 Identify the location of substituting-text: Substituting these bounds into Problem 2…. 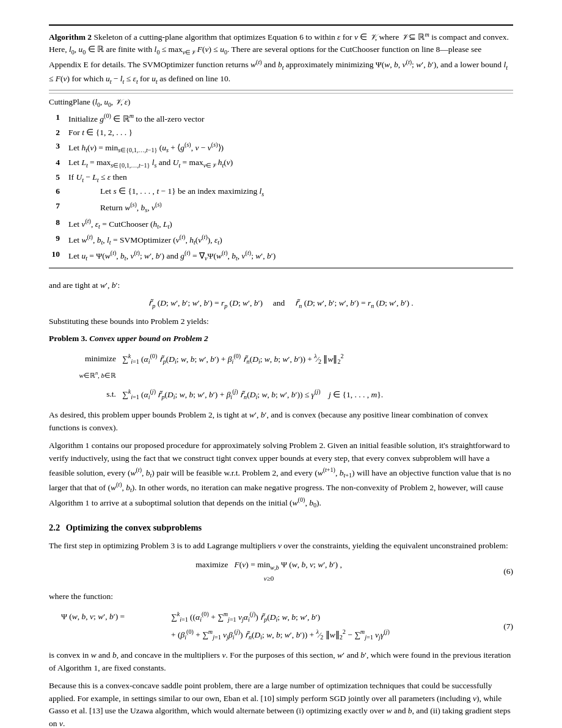
(281, 322).